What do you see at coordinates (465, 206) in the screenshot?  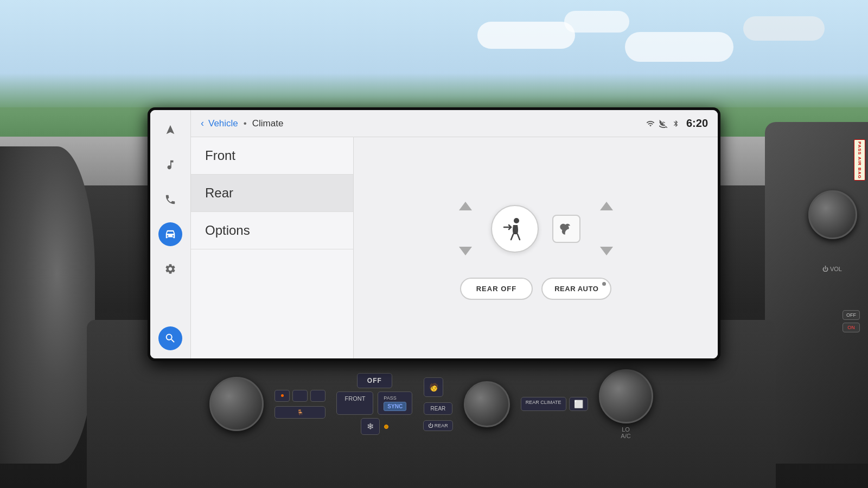 I see `fan-up-arrow` at bounding box center [465, 206].